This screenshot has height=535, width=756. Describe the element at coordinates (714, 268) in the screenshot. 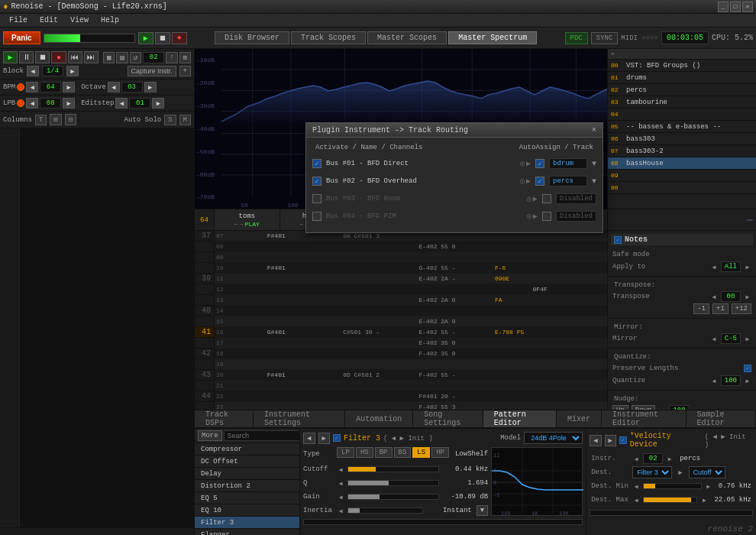

I see `apply-prev: ◀` at that location.